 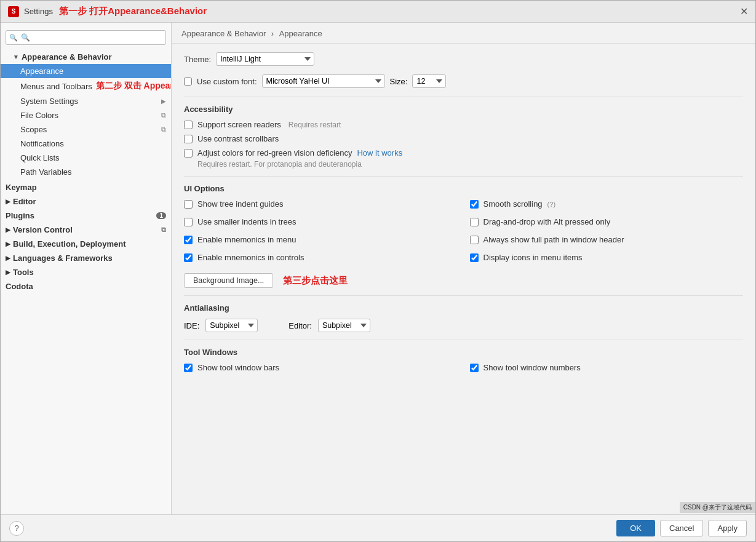 I want to click on how-it-works-link: How it works, so click(x=380, y=153).